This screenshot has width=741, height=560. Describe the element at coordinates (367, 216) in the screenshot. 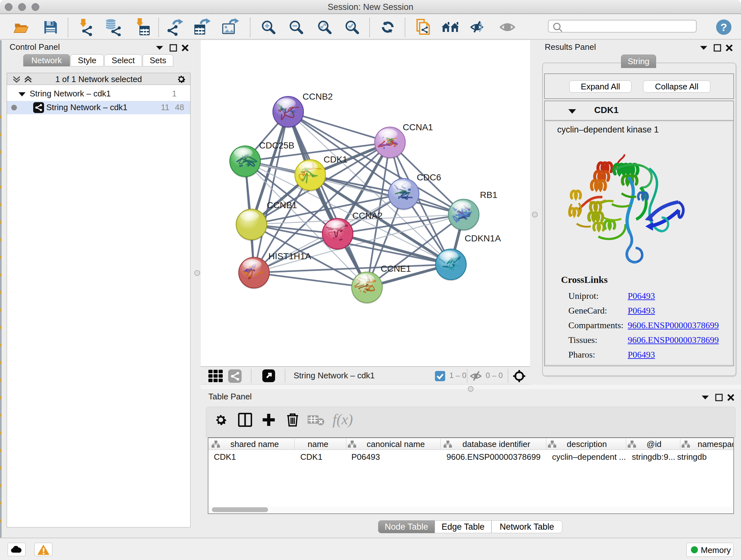

I see `svg-text: CCNA2` at that location.